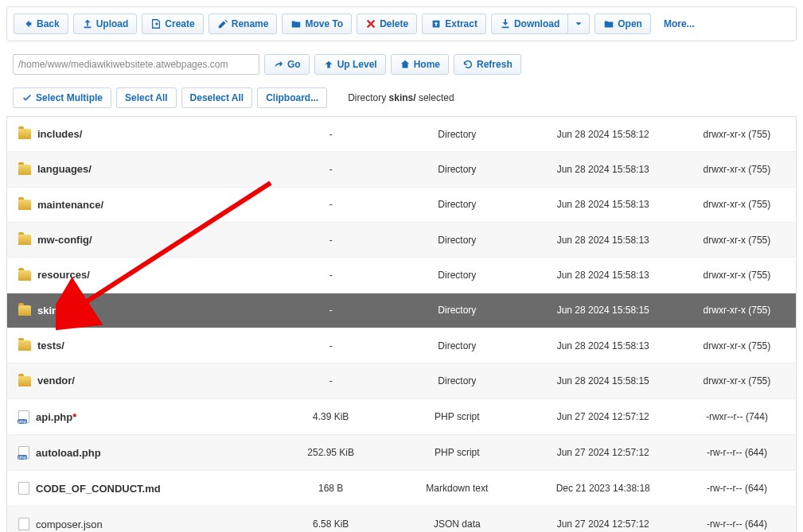 Image resolution: width=803 pixels, height=532 pixels. Describe the element at coordinates (402, 310) in the screenshot. I see `table-row: skins/-DirectoryJun 28 2024 15:58:15drwx…` at that location.